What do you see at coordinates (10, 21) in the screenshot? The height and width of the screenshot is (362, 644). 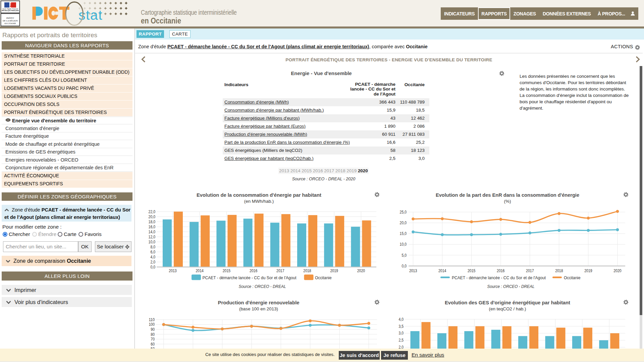 I see `svg-text: DE LA RÉGION` at bounding box center [10, 21].